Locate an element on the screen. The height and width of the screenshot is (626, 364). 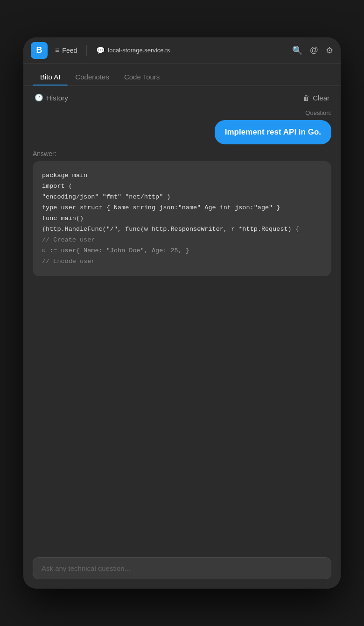
tabs-bar: Bito AI Codenotes Code Tours is located at coordinates (182, 75).